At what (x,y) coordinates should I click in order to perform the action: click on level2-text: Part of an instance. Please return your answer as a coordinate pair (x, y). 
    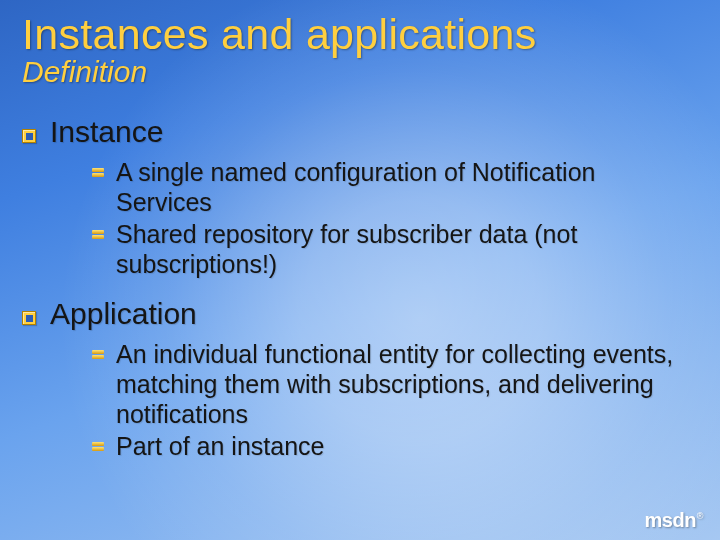
    Looking at the image, I should click on (220, 446).